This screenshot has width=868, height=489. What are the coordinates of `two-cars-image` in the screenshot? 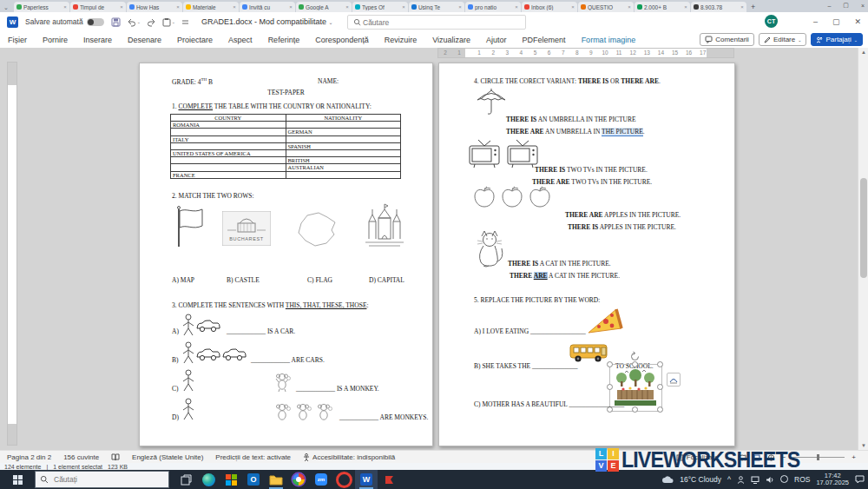 It's located at (222, 354).